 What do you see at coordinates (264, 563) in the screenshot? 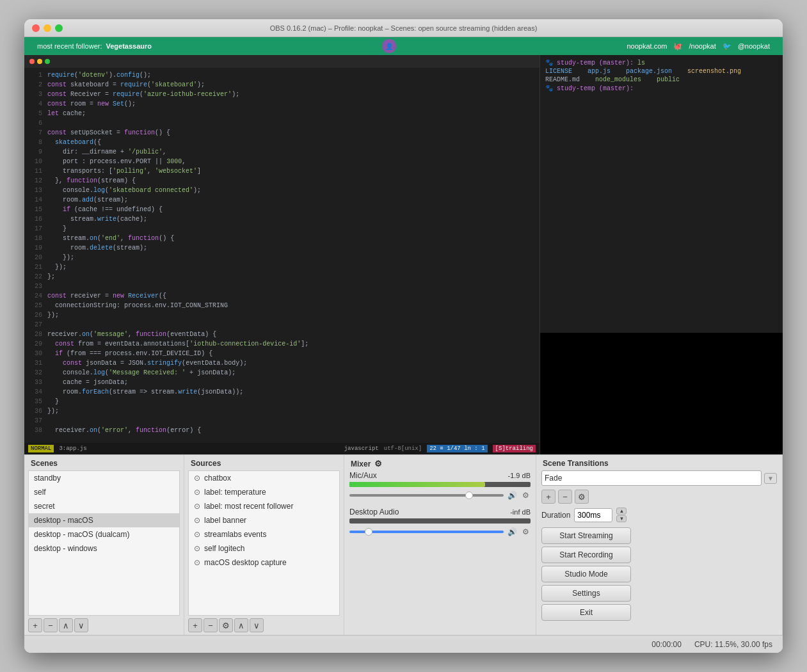
I see `source-item-macos-capture: ⊙ macOS desktop capture` at bounding box center [264, 563].